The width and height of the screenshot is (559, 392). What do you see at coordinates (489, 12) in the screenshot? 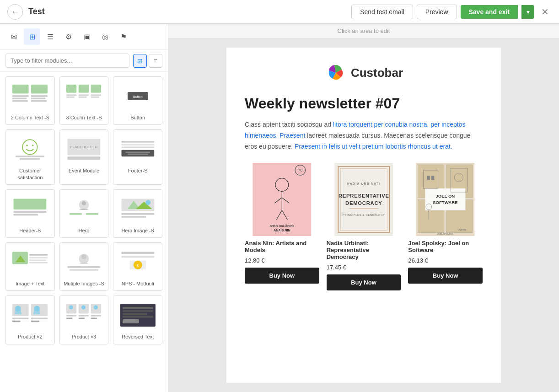
I see `save-and-exit-button: Save and exit` at bounding box center [489, 12].